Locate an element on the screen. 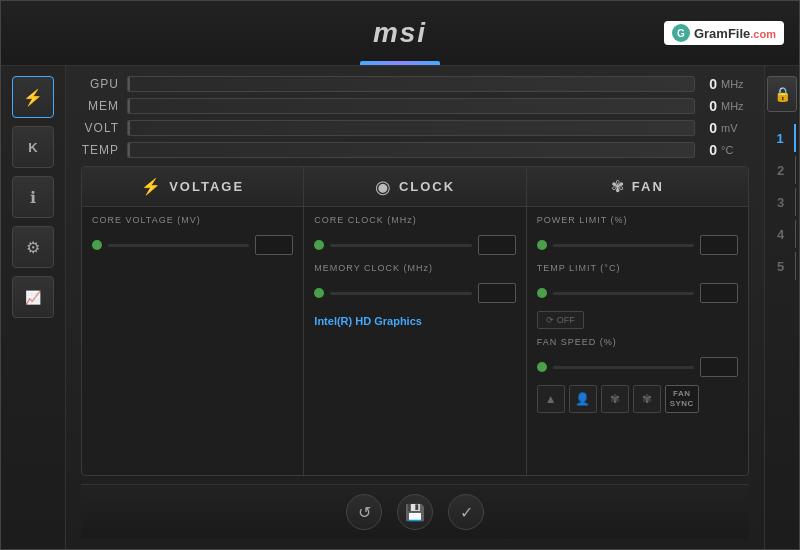  fan-speed-value is located at coordinates (719, 367).